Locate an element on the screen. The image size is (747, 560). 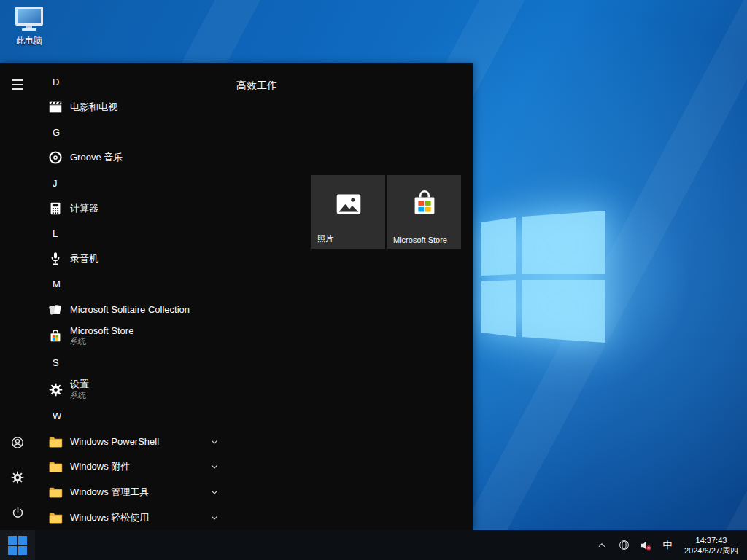
tile-label: 照片 is located at coordinates (325, 239).